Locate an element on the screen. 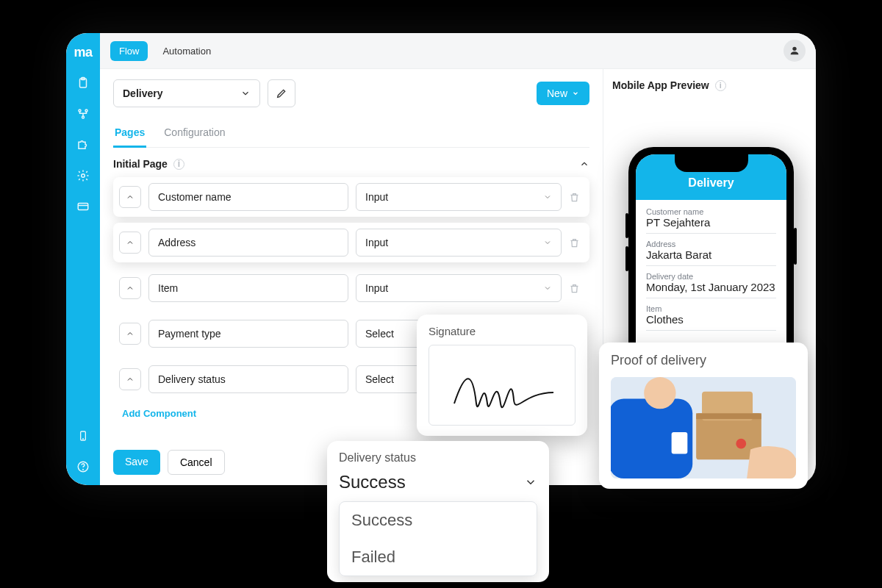 This screenshot has height=588, width=882. tab-automation: Automation is located at coordinates (187, 51).